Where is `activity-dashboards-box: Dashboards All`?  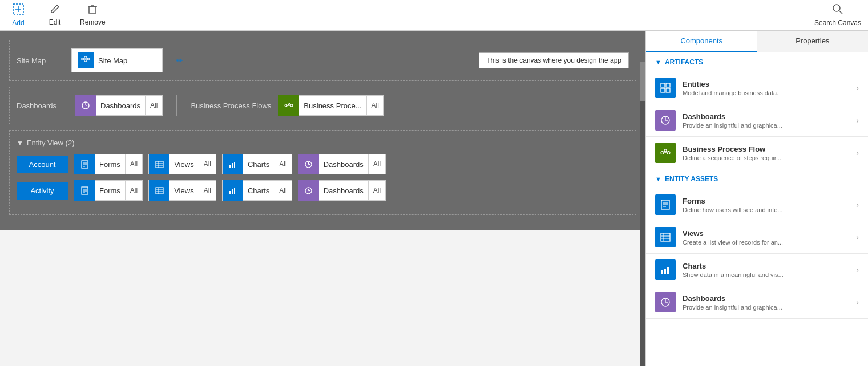
activity-dashboards-box: Dashboards All is located at coordinates (342, 190).